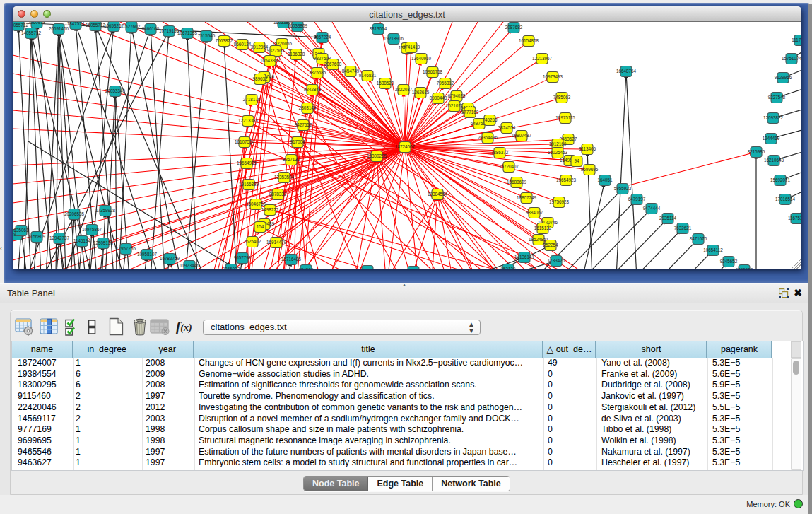 The height and width of the screenshot is (514, 812). I want to click on svg-text: 9657791, so click(243, 257).